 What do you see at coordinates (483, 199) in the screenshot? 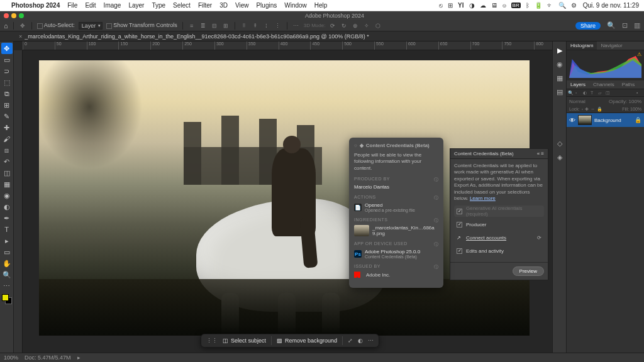
I see `learn-more-link: Learn more` at bounding box center [483, 199].